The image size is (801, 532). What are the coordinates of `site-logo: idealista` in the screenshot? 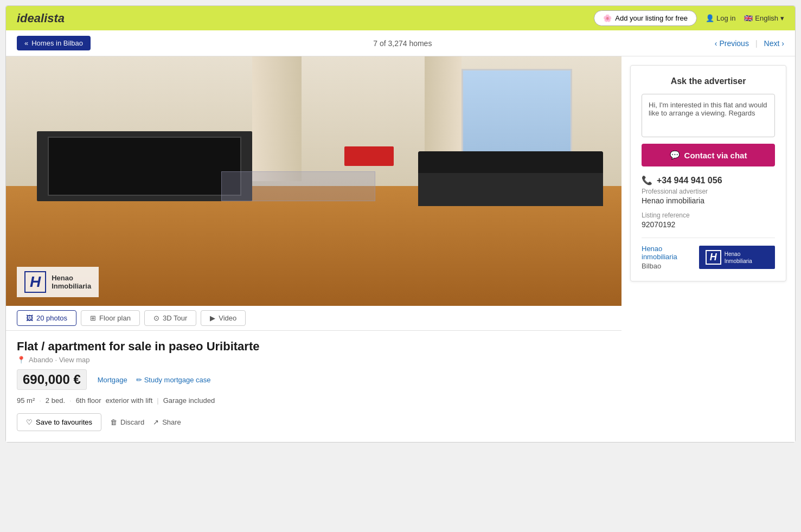 It's located at (41, 18).